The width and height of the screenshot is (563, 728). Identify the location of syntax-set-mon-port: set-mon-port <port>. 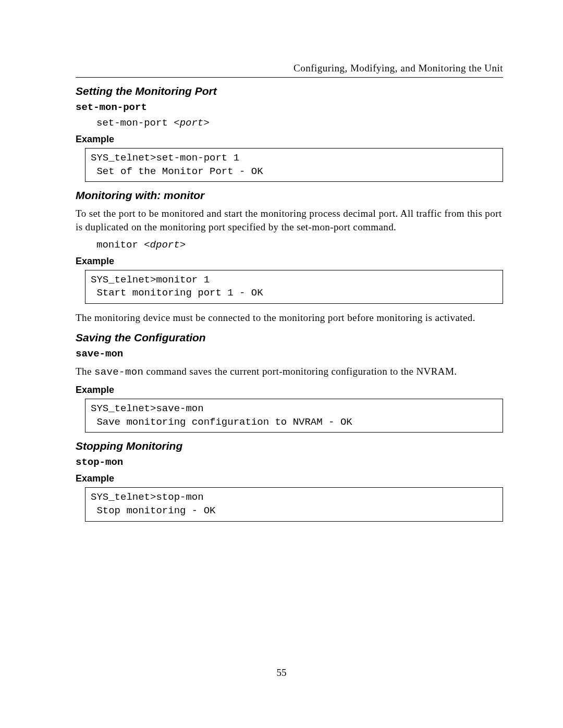
(300, 123).